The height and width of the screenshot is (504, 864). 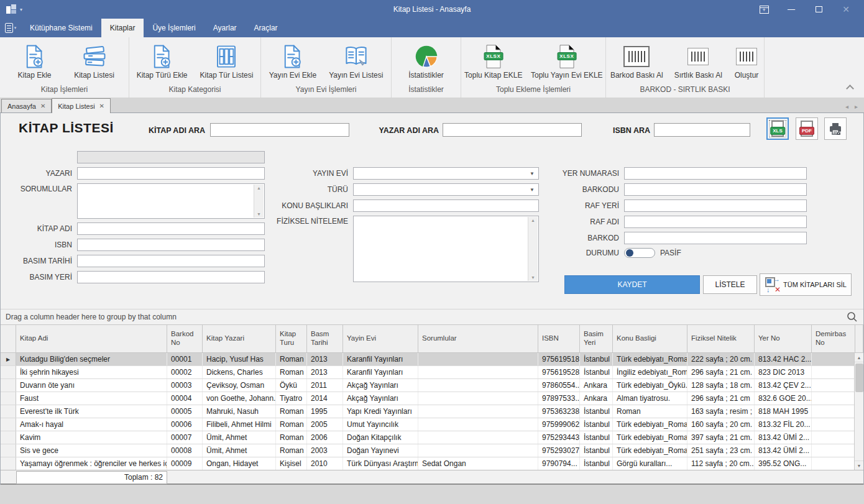 I want to click on vertical-scrollbar: ▲ ▼, so click(x=859, y=411).